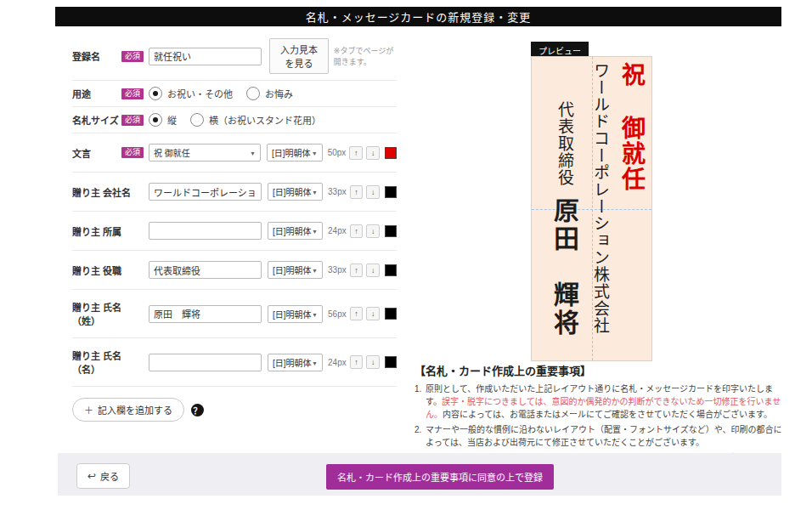 The image size is (812, 510). What do you see at coordinates (391, 314) in the screenshot?
I see `last-name-color-swatch` at bounding box center [391, 314].